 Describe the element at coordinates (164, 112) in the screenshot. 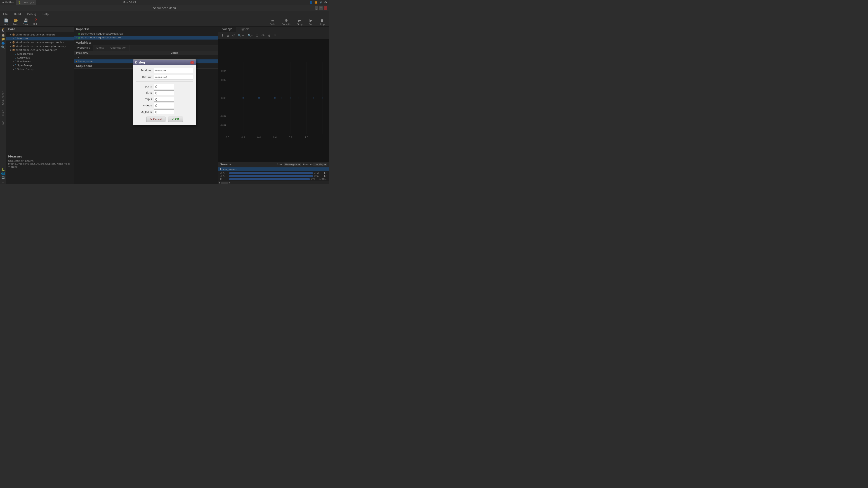

I see `param-ss-ports-input` at that location.